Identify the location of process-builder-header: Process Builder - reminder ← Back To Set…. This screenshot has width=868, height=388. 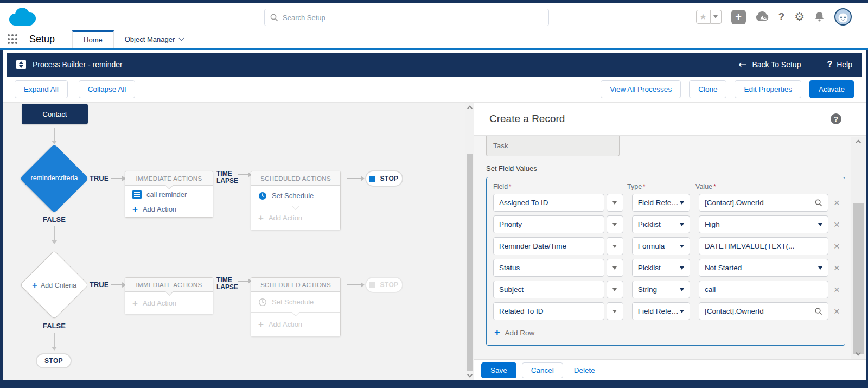
(434, 65).